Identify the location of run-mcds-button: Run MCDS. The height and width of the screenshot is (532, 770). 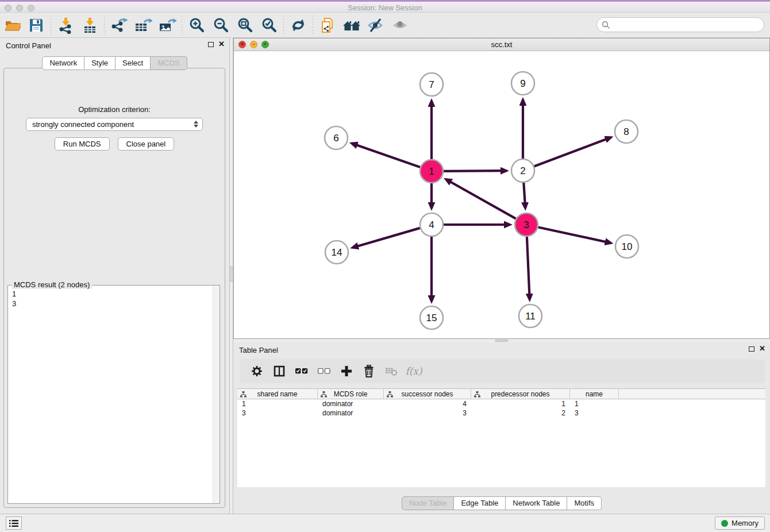
(82, 144).